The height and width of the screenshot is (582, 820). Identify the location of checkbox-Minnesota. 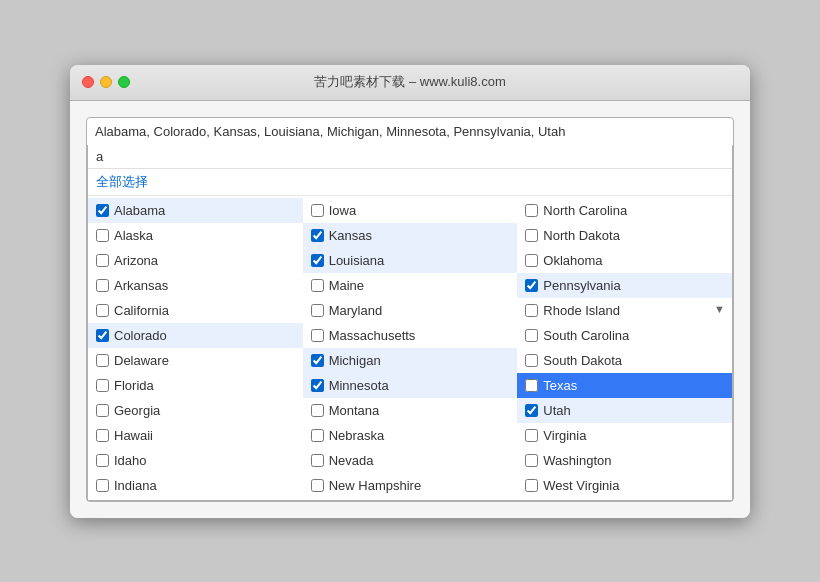
(318, 386).